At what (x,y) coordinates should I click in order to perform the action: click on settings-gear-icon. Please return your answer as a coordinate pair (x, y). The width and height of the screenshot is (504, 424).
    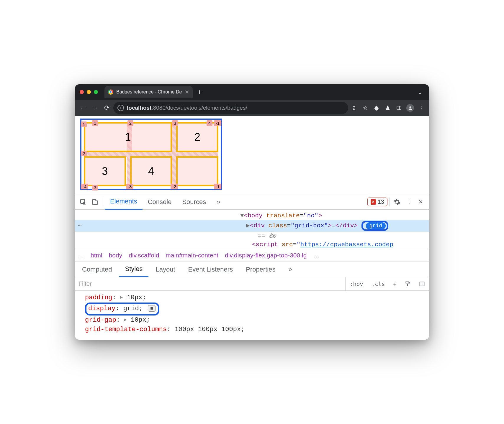
    Looking at the image, I should click on (397, 202).